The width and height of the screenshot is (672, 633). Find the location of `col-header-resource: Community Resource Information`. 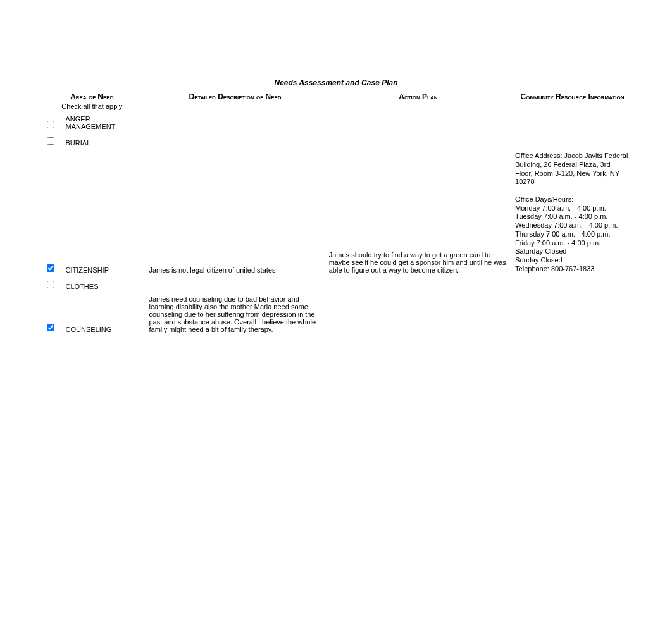

col-header-resource: Community Resource Information is located at coordinates (572, 101).